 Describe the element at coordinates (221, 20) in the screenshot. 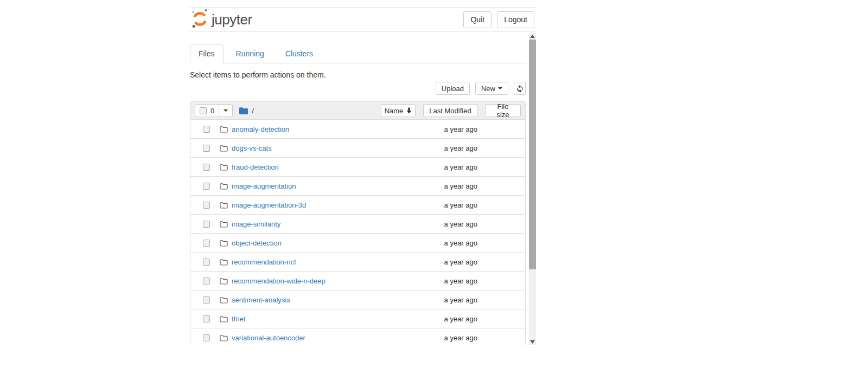

I see `jupyter-logo: jupyter` at that location.